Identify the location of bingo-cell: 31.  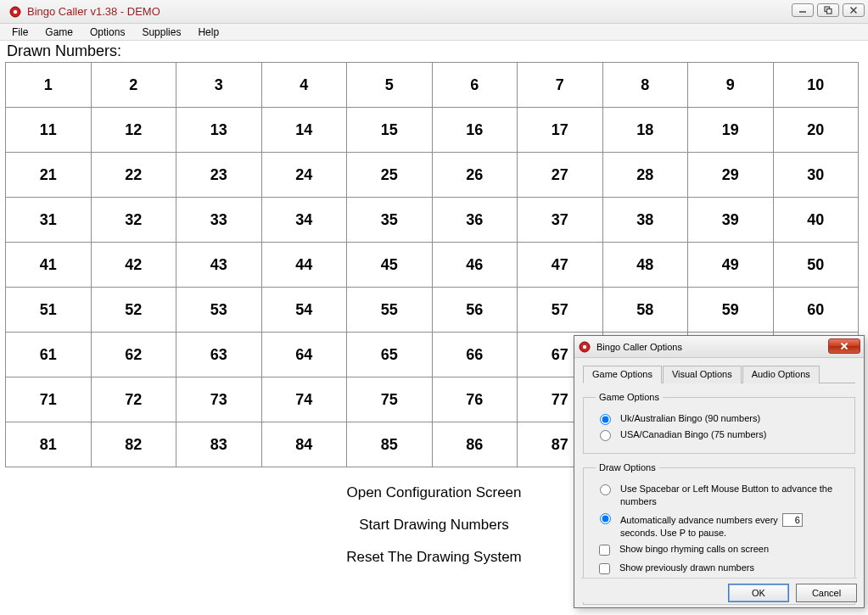
(49, 221).